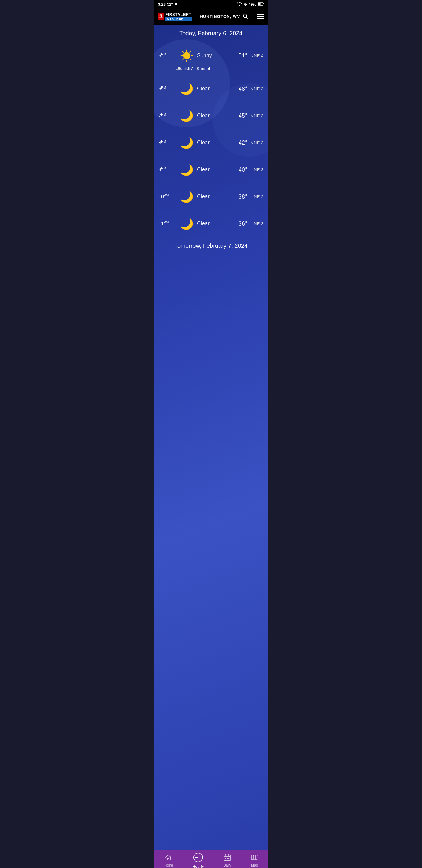 This screenshot has width=422, height=868. Describe the element at coordinates (167, 169) in the screenshot. I see `time-9pm: 9PM` at that location.